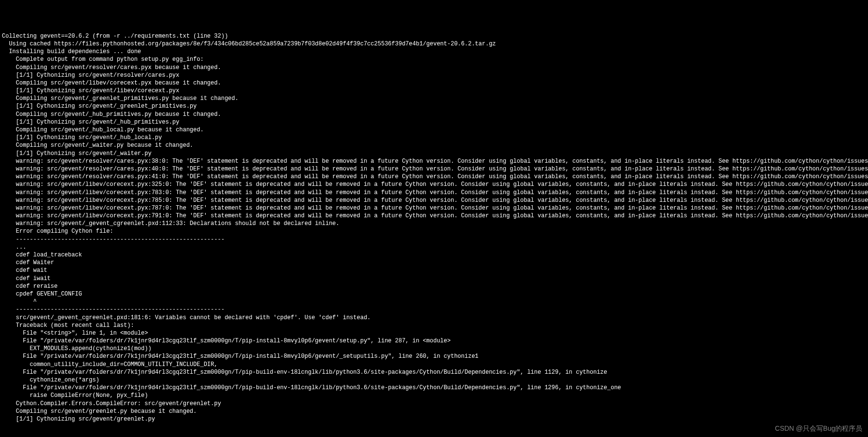  Describe the element at coordinates (434, 52) in the screenshot. I see `terminal-line: Installing build dependencies ... done` at that location.